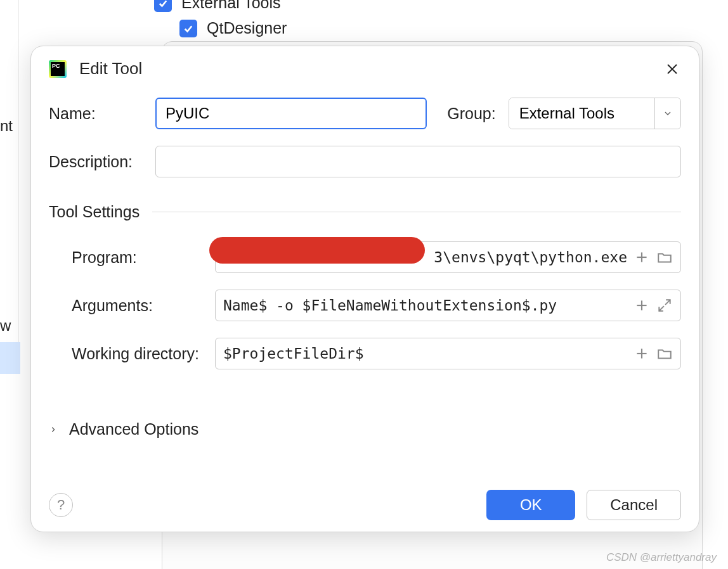 The image size is (728, 569). Describe the element at coordinates (365, 212) in the screenshot. I see `tool-settings-header: Tool Settings` at that location.